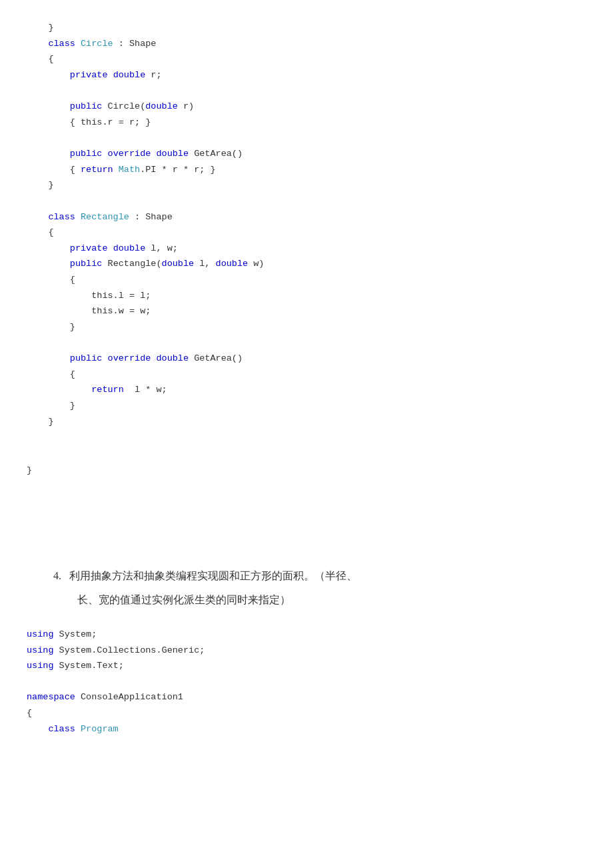 The width and height of the screenshot is (613, 868). I want to click on code-line: namespace ConsoleApplication1, so click(306, 697).